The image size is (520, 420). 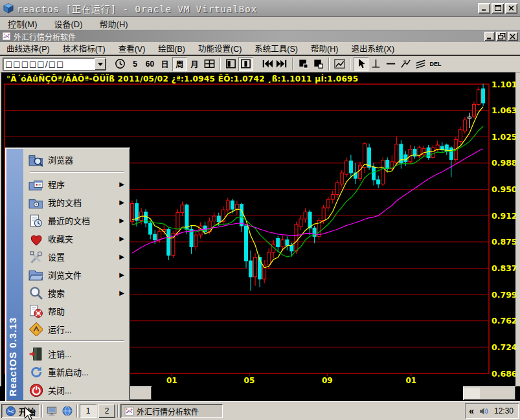 What do you see at coordinates (36, 274) in the screenshot?
I see `files-icon` at bounding box center [36, 274].